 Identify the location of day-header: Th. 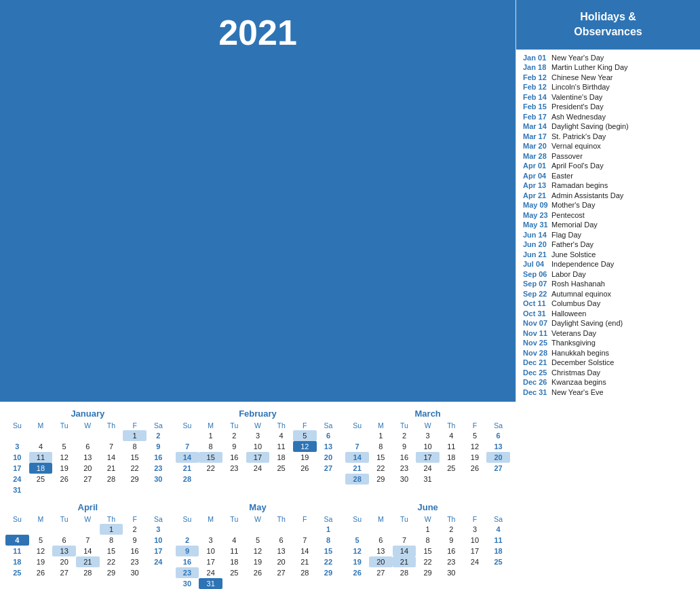
(281, 519).